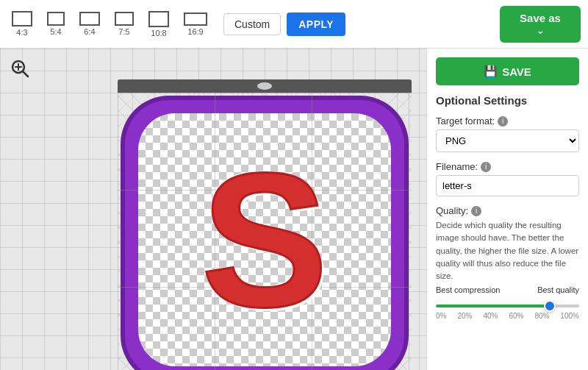 The image size is (588, 370). Describe the element at coordinates (507, 166) in the screenshot. I see `filename-label: Filename: i` at that location.